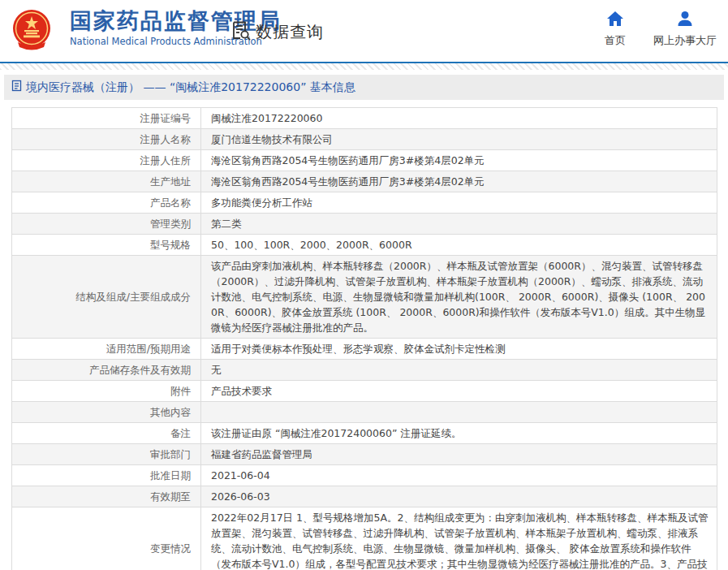 Image resolution: width=728 pixels, height=570 pixels. Describe the element at coordinates (365, 497) in the screenshot. I see `table-row: 有效期至2026-06-03` at that location.